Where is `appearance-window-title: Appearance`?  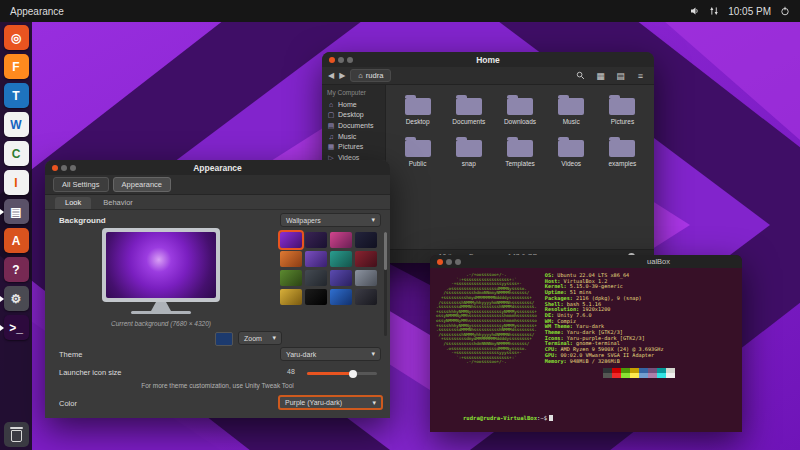 appearance-window-title: Appearance is located at coordinates (218, 168).